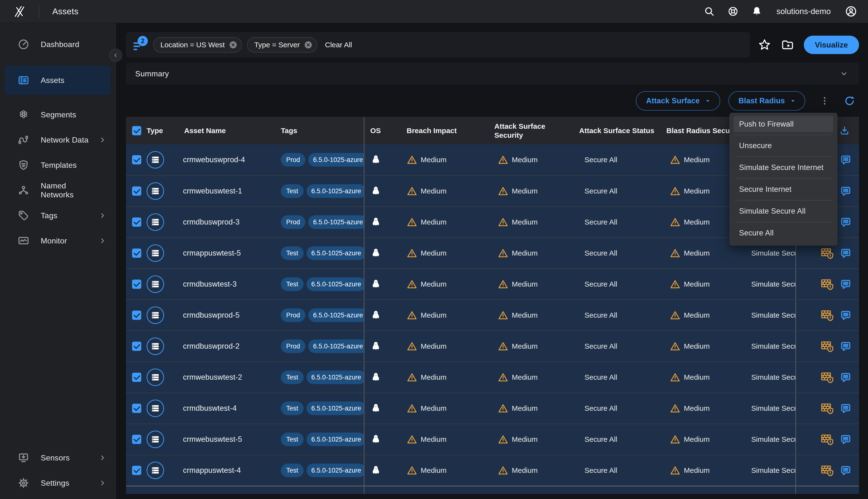 The width and height of the screenshot is (868, 499). Describe the element at coordinates (210, 284) in the screenshot. I see `asset-name: crmdbuswtest-3` at that location.